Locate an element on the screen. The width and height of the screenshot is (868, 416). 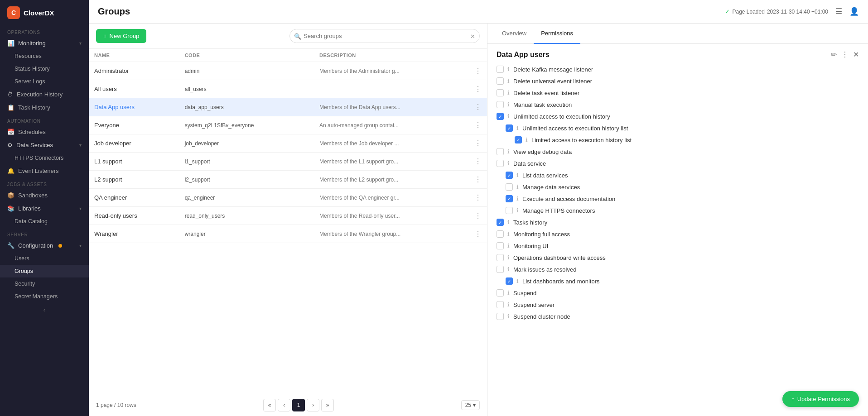
table-row: Everyone system_q2L1SfBv_everyone An aut… is located at coordinates (288, 125).